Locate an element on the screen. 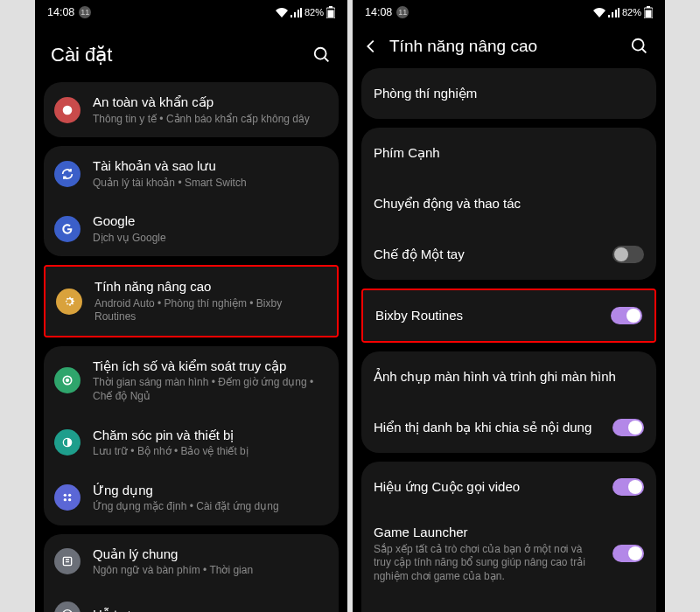 The image size is (700, 612). gear-icon is located at coordinates (69, 302).